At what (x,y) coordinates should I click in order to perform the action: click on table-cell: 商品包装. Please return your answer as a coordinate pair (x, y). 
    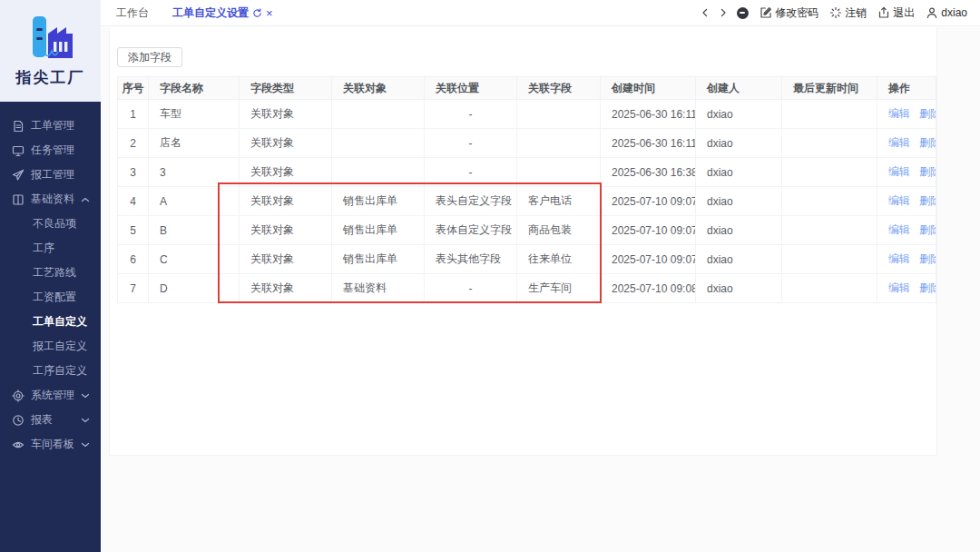
    Looking at the image, I should click on (559, 231).